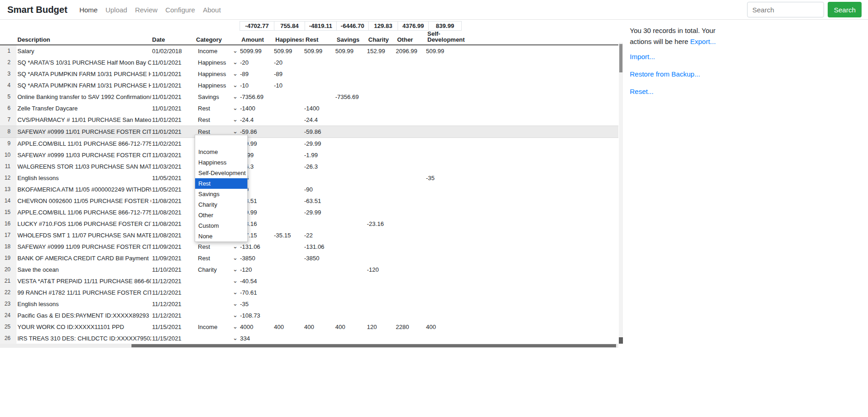  I want to click on cell-description: 99 RANCH #1782 11/11 PURCHASE FOSTER CIT…, so click(84, 292).